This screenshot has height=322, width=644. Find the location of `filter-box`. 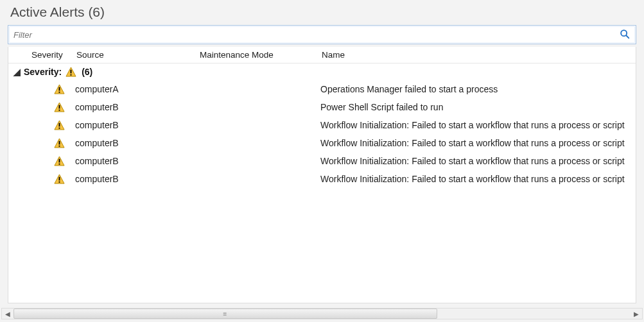

filter-box is located at coordinates (322, 35).